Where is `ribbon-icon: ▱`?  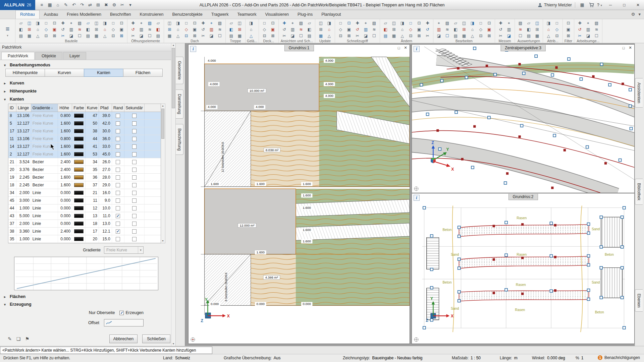
ribbon-icon: ▱ is located at coordinates (309, 23).